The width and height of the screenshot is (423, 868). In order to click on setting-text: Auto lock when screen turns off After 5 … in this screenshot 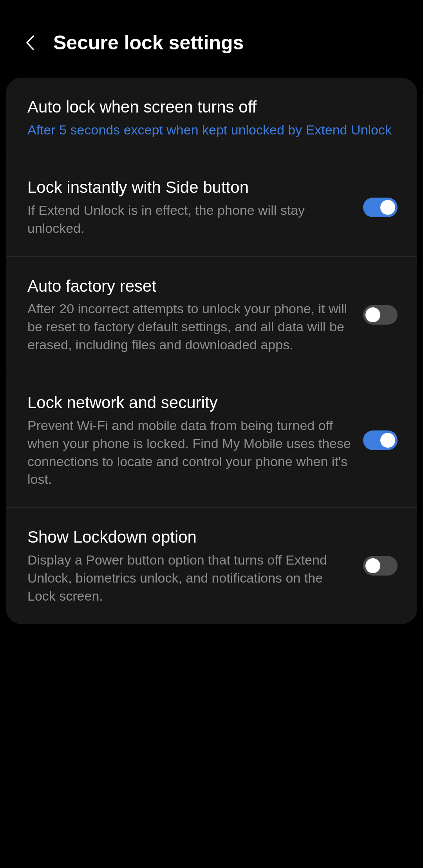, I will do `click(212, 118)`.